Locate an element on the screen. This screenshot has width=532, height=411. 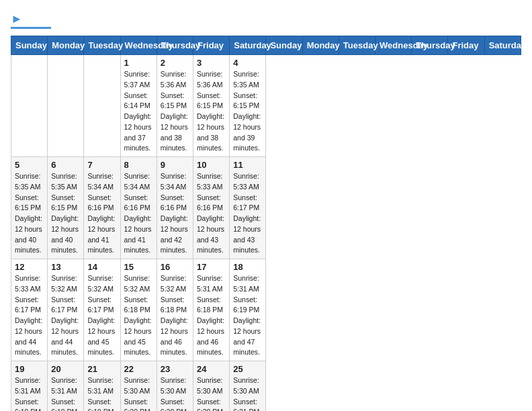
header-day-wednesday: Wednesday is located at coordinates (394, 46).